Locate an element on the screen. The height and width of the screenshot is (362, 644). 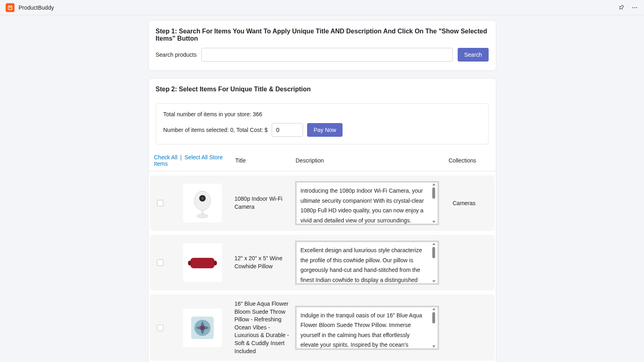
product-title: 12" x 20" x 5" Wine Cowhide Pillow is located at coordinates (265, 262).